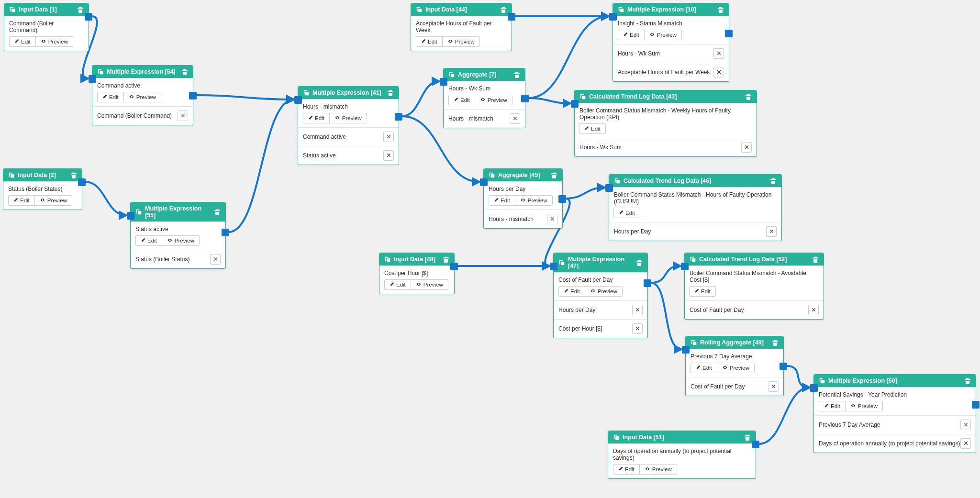  What do you see at coordinates (143, 95) in the screenshot?
I see `node-n54: Multiple Expression [54]Command activeEd…` at bounding box center [143, 95].